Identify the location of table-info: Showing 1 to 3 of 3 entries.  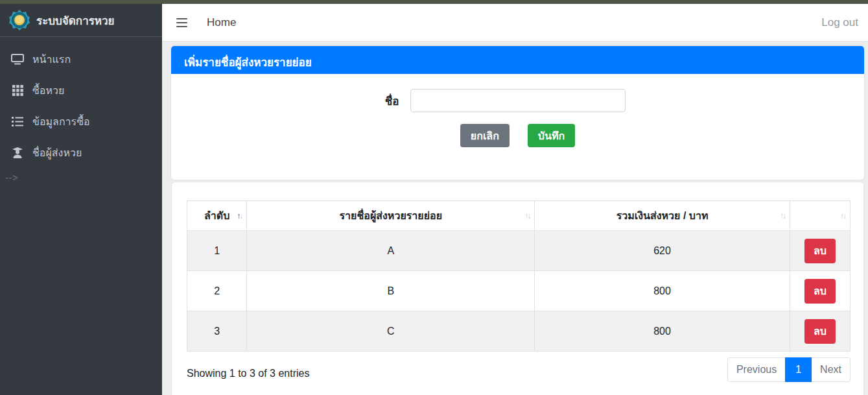
(248, 374).